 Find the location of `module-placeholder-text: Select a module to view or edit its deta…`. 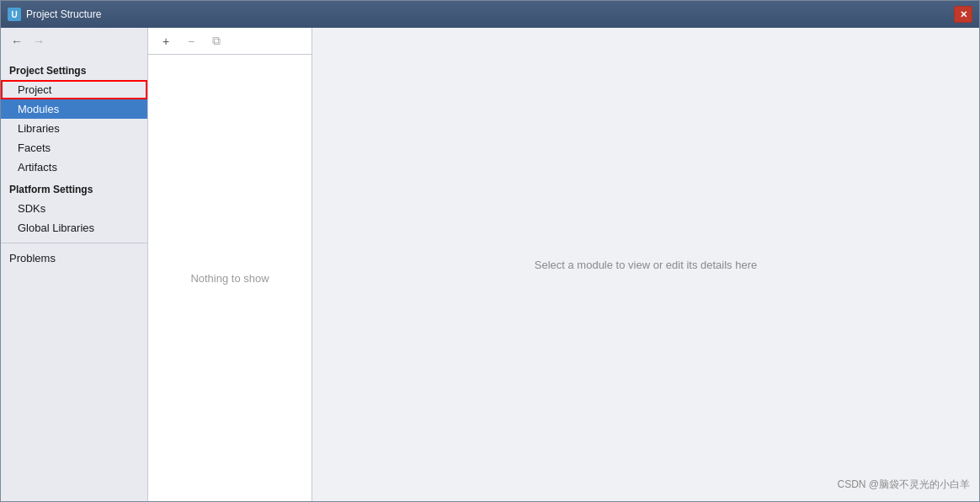

module-placeholder-text: Select a module to view or edit its deta… is located at coordinates (646, 264).